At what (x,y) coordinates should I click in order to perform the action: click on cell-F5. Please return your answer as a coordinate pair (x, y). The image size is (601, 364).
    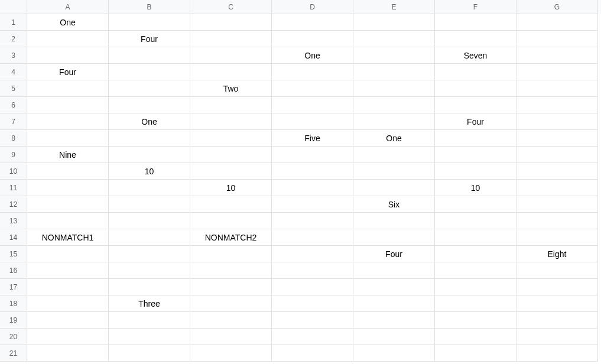
    Looking at the image, I should click on (476, 89).